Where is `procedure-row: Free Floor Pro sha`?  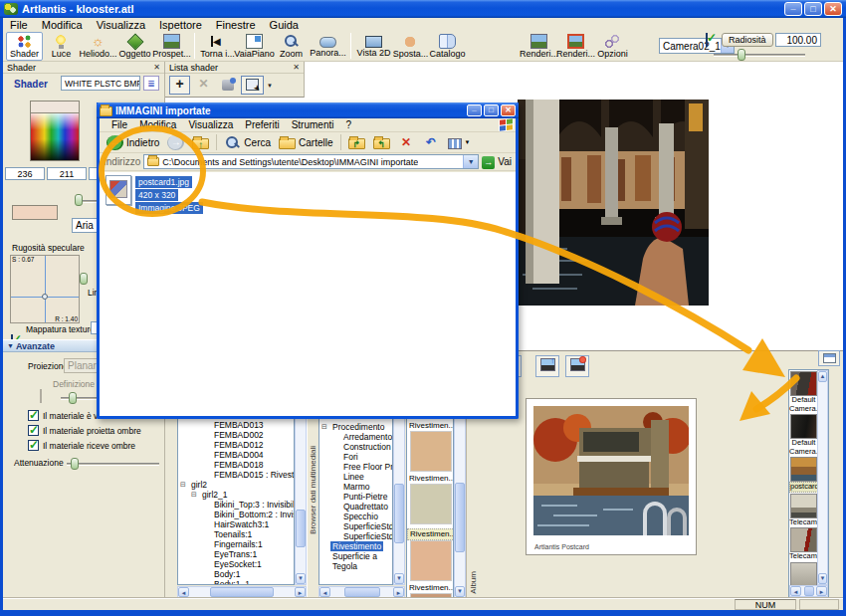
procedure-row: Free Floor Pro sha is located at coordinates (356, 467).